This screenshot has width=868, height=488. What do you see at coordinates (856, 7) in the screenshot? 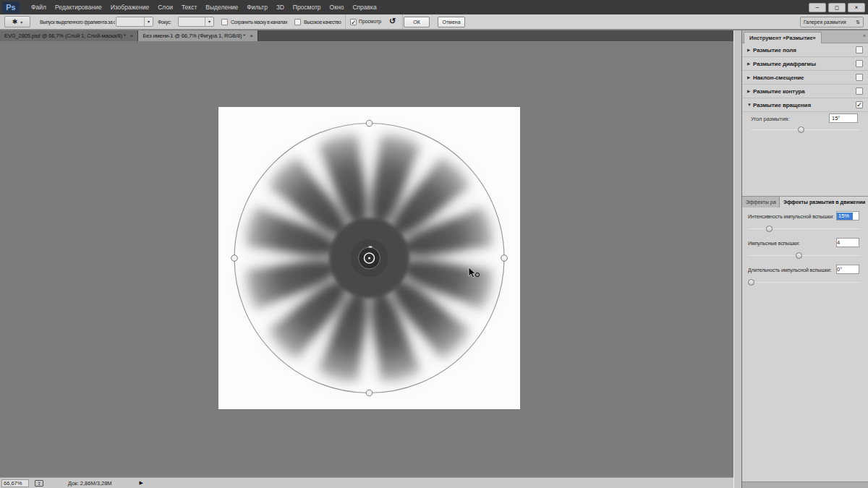
I see `close-button: ×` at bounding box center [856, 7].